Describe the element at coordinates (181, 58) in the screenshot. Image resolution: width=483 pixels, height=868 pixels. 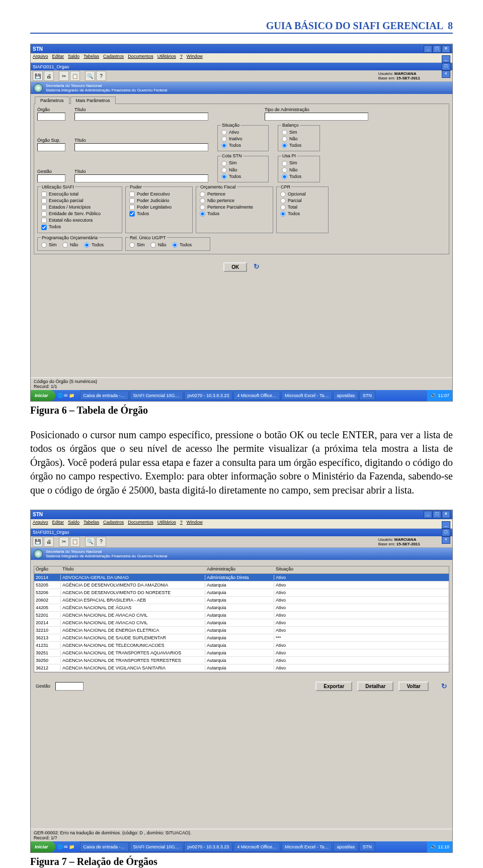
I see `menu-help: ?` at that location.